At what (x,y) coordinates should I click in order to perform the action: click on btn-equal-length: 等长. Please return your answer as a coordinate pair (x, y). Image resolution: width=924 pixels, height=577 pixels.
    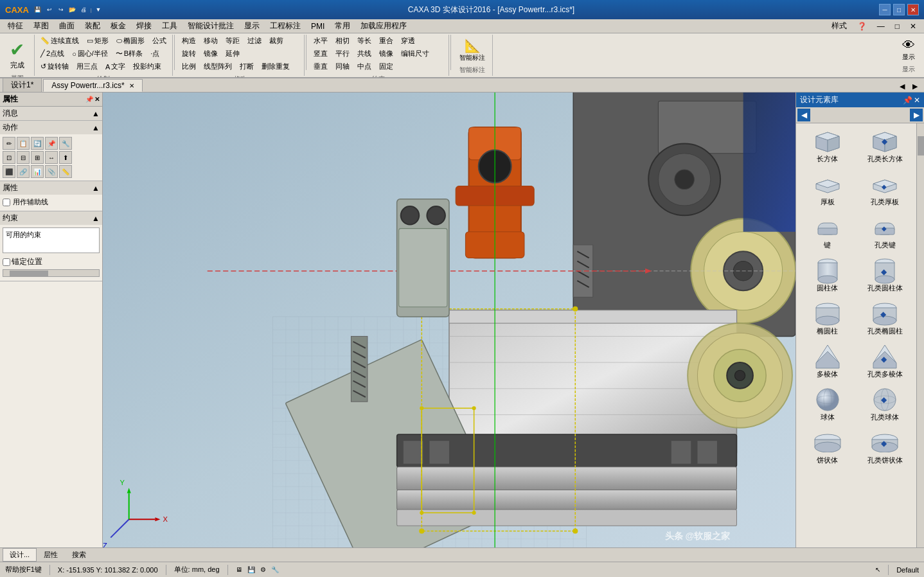
    Looking at the image, I should click on (364, 41).